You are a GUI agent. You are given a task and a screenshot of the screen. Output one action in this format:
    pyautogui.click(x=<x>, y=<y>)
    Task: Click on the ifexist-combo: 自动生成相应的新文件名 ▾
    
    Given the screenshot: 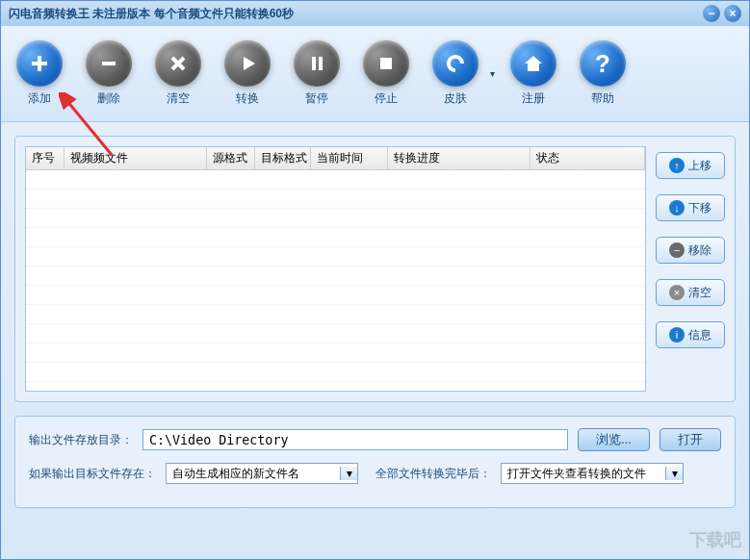 What is the action you would take?
    pyautogui.click(x=262, y=473)
    